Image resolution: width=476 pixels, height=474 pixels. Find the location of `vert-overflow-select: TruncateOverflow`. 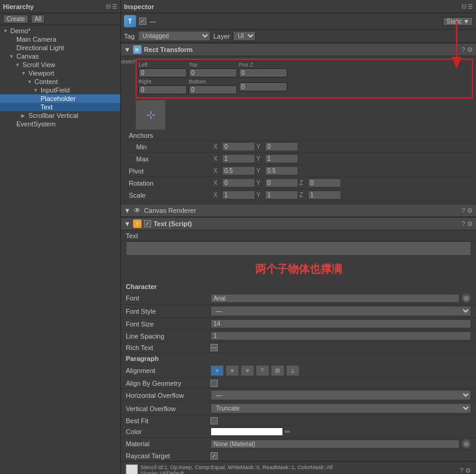

vert-overflow-select: TruncateOverflow is located at coordinates (341, 409).